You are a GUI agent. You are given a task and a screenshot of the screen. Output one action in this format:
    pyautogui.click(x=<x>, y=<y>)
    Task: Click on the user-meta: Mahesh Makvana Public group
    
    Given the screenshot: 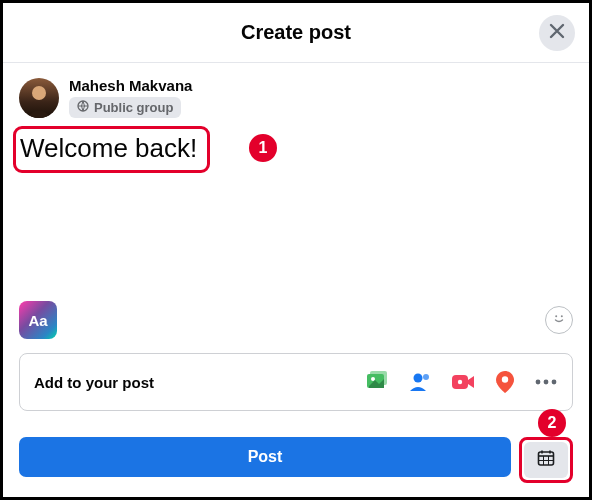 What is the action you would take?
    pyautogui.click(x=130, y=98)
    